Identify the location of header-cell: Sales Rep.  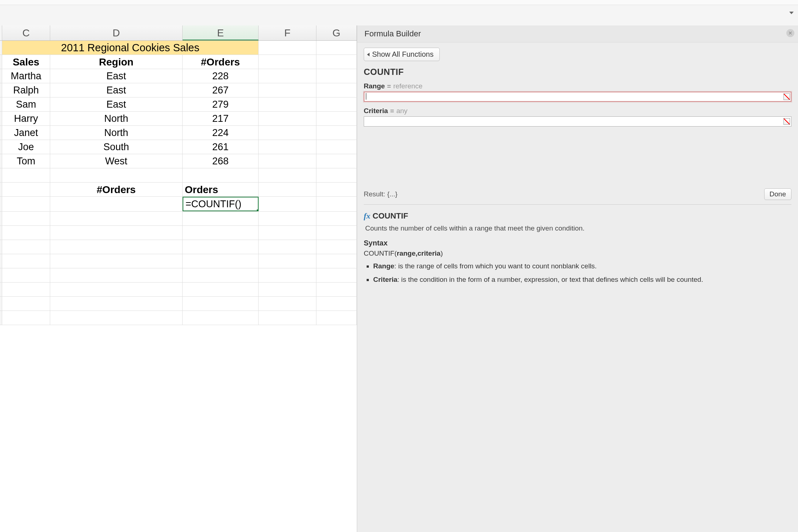
(26, 62).